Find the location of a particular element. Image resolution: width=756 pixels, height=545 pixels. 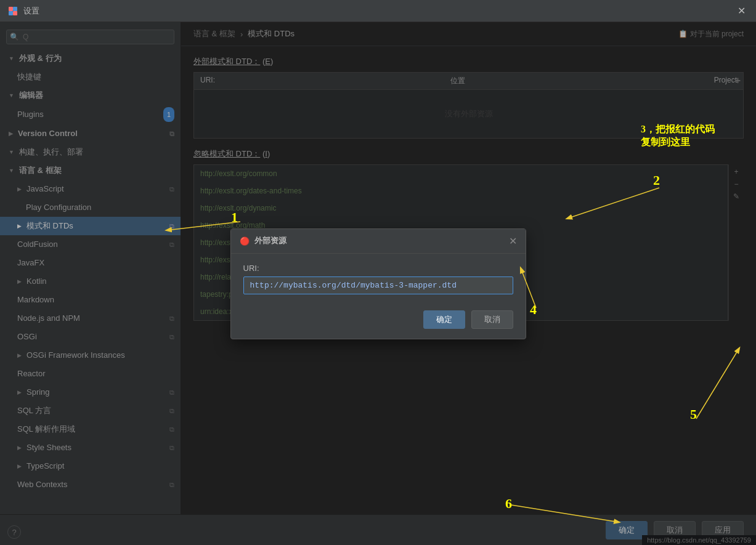

modal-cancel-button: 取消 is located at coordinates (492, 320).